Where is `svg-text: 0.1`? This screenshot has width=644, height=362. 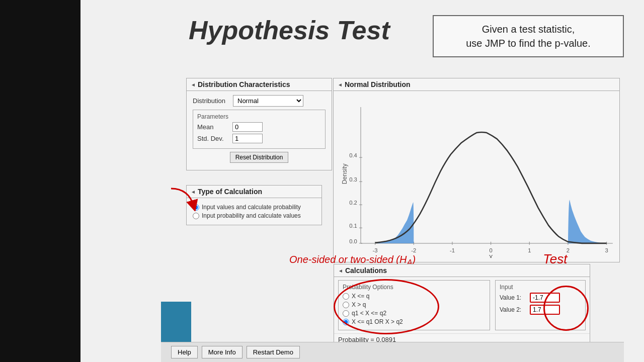
svg-text: 0.1 is located at coordinates (353, 226).